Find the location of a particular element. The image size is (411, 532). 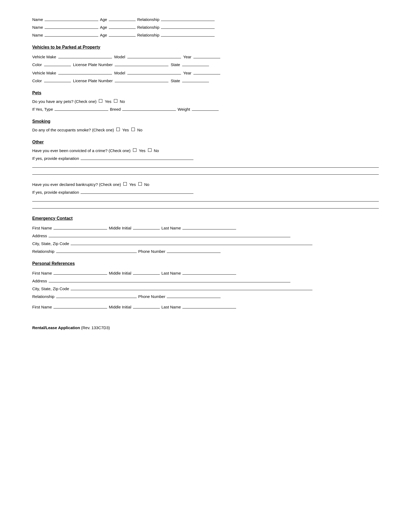

other-section: Other Have you ever been convicted of a … is located at coordinates (206, 174).